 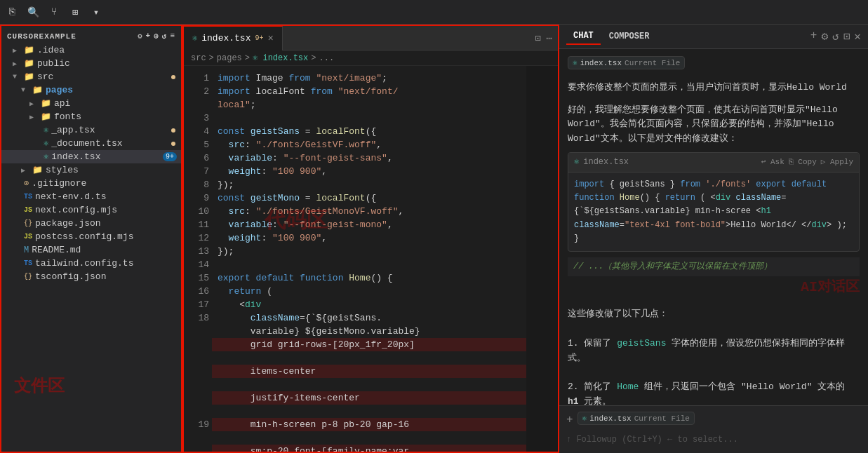 What do you see at coordinates (226, 38) in the screenshot?
I see `tab-label: index.tsx` at bounding box center [226, 38].